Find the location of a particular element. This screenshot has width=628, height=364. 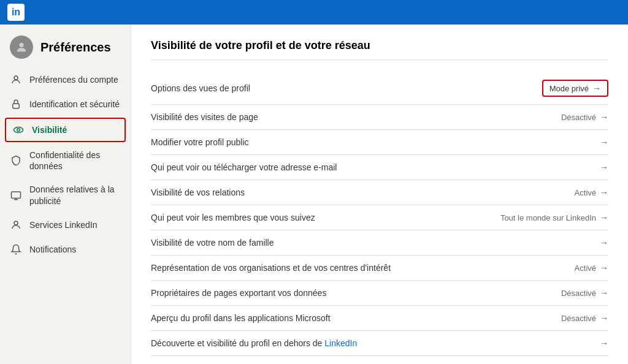

row-value-page-visits: Désactivé → is located at coordinates (585, 117).